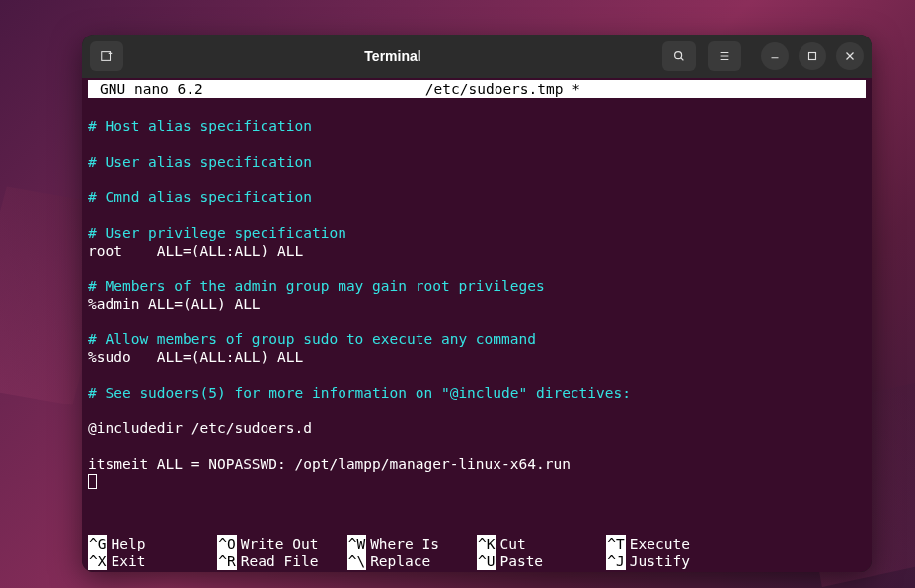  I want to click on shortcut-label: Exit, so click(128, 561).